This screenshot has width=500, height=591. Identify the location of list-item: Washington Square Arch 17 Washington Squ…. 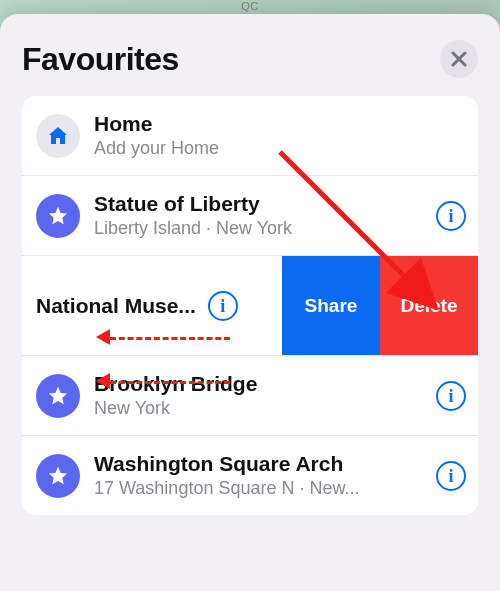
(250, 475).